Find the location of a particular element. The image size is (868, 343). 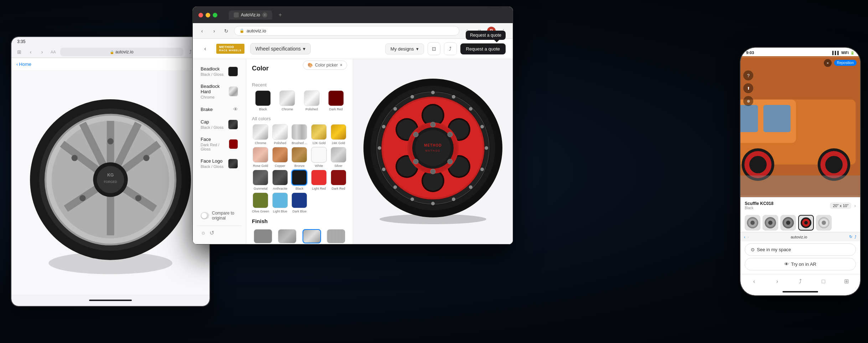

all-chrome: Chrome is located at coordinates (261, 134).